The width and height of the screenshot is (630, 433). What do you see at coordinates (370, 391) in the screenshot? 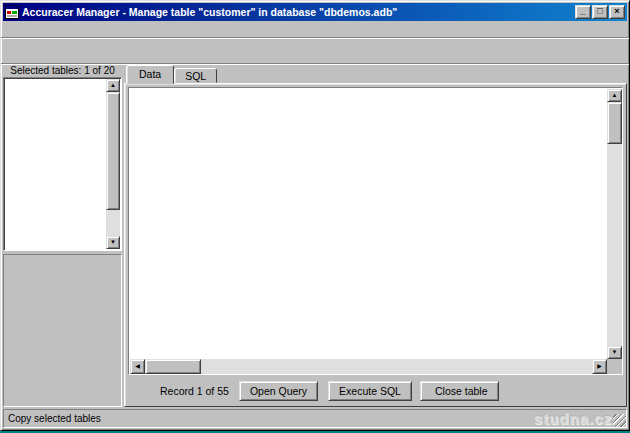
I see `execute-sql-button: Execute SQL` at bounding box center [370, 391].